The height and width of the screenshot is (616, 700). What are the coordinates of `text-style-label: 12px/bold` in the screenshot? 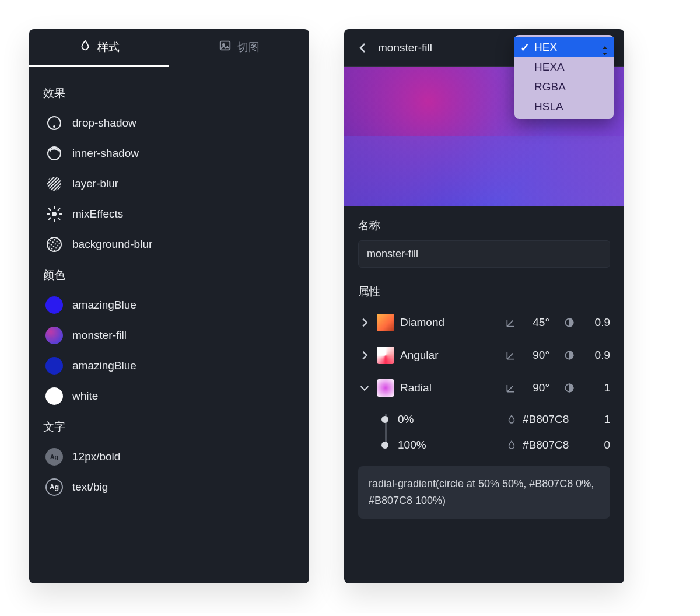 It's located at (96, 457).